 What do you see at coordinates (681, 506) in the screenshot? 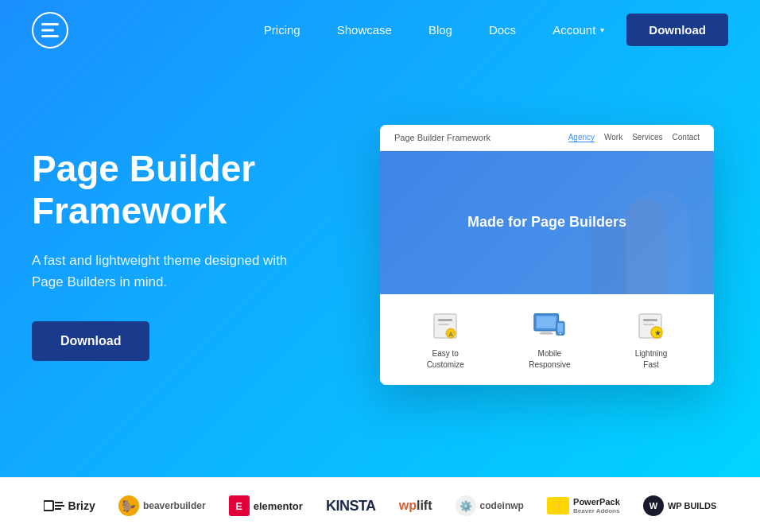
I see `partner-wpbuilds: W WP BUILDS` at bounding box center [681, 506].